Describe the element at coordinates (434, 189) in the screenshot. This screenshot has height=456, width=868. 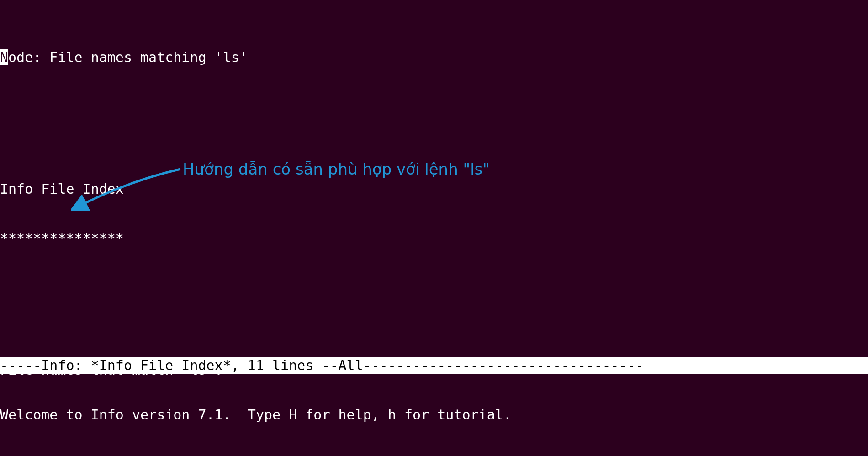
I see `section-title: Info File Index` at that location.